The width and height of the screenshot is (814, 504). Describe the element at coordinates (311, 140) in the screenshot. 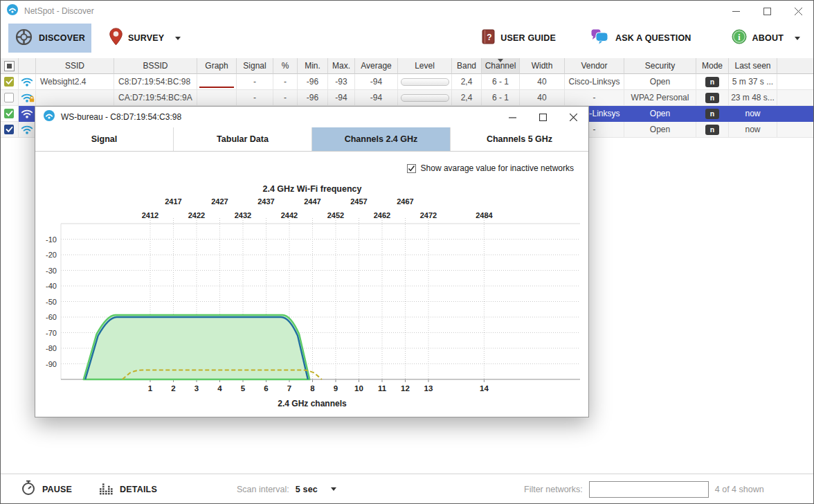

I see `dialog-tab-bar: Signal Tabular Data Channels 2.4 GHz Cha…` at that location.